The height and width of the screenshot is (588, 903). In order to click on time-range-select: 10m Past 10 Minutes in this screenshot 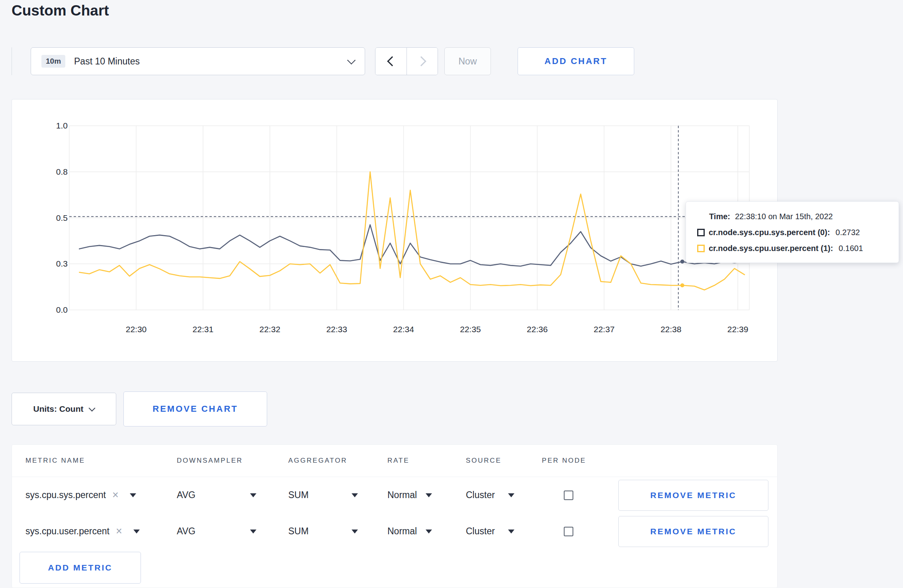, I will do `click(198, 61)`.